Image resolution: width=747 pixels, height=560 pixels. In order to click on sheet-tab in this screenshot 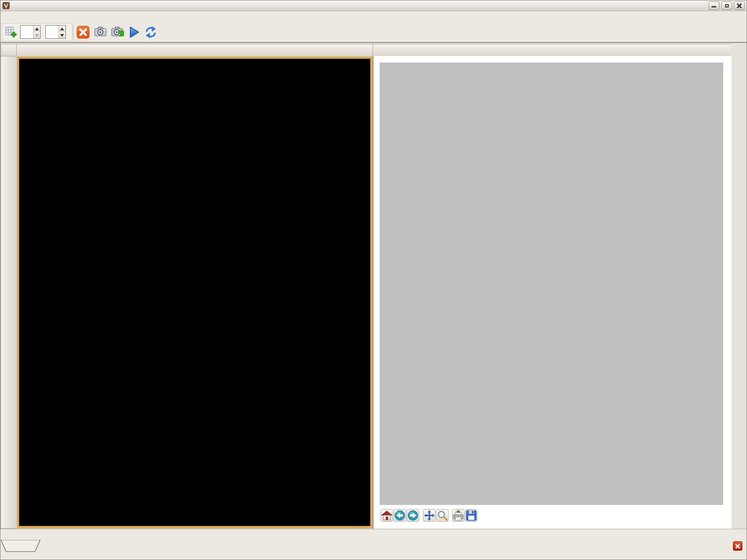, I will do `click(21, 546)`.